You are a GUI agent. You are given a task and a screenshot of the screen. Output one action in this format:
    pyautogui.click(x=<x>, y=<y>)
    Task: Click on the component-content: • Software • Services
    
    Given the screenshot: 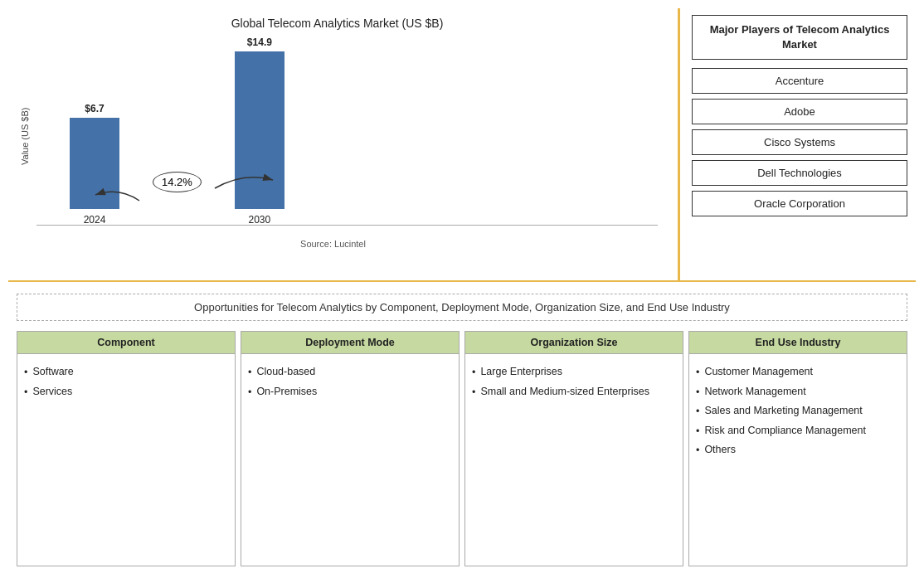 What is the action you would take?
    pyautogui.click(x=126, y=381)
    